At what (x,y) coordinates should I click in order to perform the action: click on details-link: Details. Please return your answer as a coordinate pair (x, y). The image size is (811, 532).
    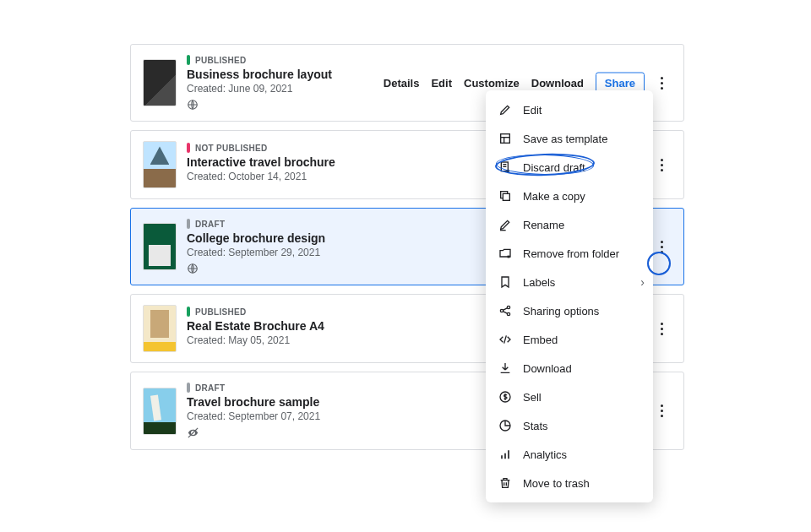
    Looking at the image, I should click on (402, 83).